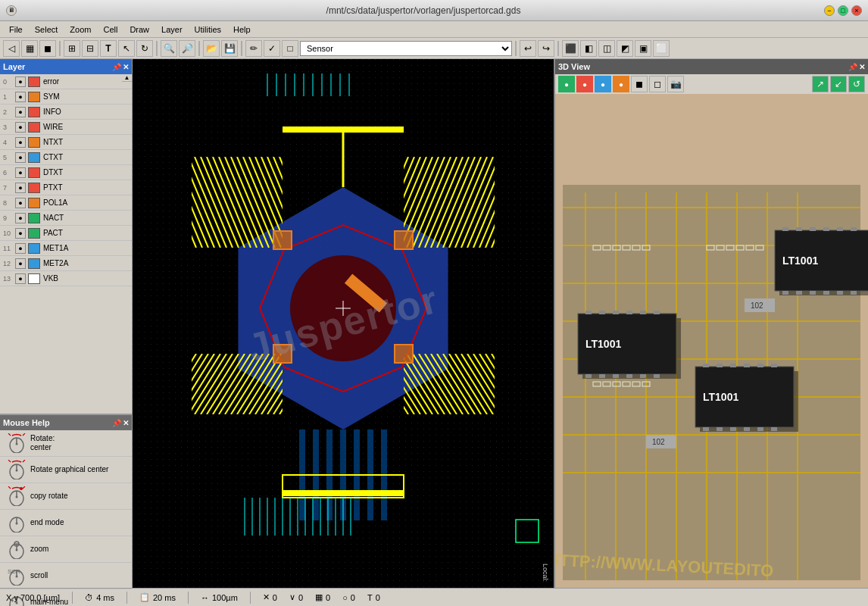 This screenshot has width=868, height=606. Describe the element at coordinates (157, 48) in the screenshot. I see `tb-sep2` at that location.